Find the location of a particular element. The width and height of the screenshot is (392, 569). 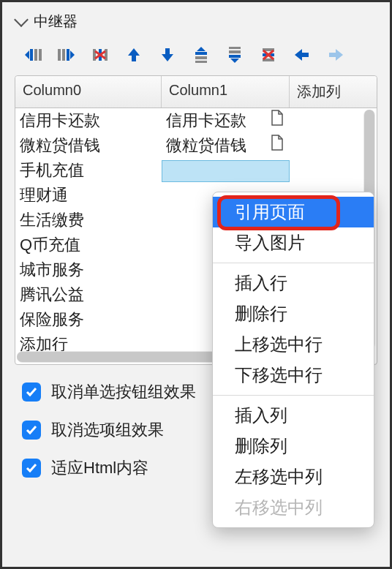

checkbox-label: 适应Html内容 is located at coordinates (99, 468).